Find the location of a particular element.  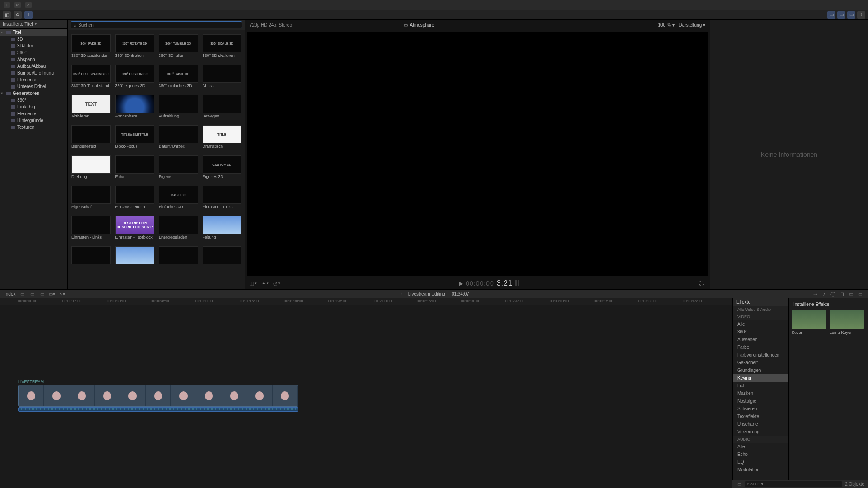

layout-3-icon: ▭ is located at coordinates (851, 15).